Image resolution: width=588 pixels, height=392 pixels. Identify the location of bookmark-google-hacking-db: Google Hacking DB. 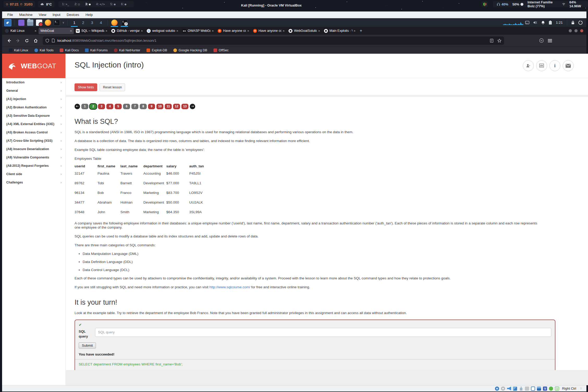
(190, 50).